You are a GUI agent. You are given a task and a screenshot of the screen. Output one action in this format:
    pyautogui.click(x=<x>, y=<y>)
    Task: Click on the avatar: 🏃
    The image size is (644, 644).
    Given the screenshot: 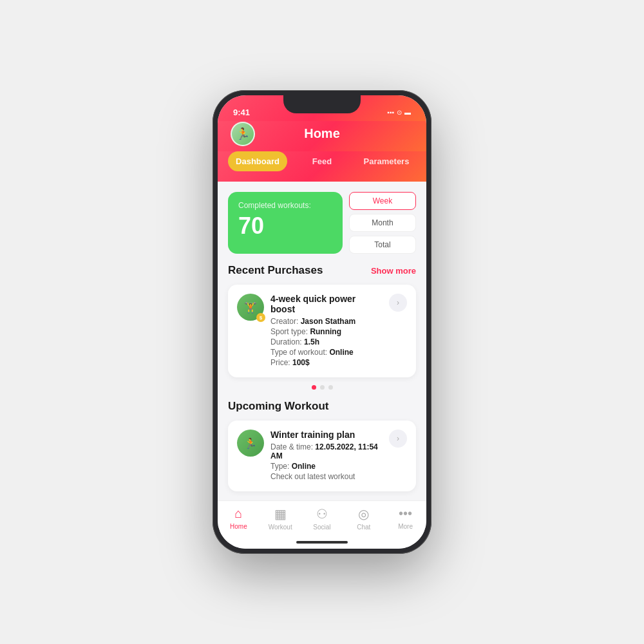 What is the action you would take?
    pyautogui.click(x=243, y=134)
    